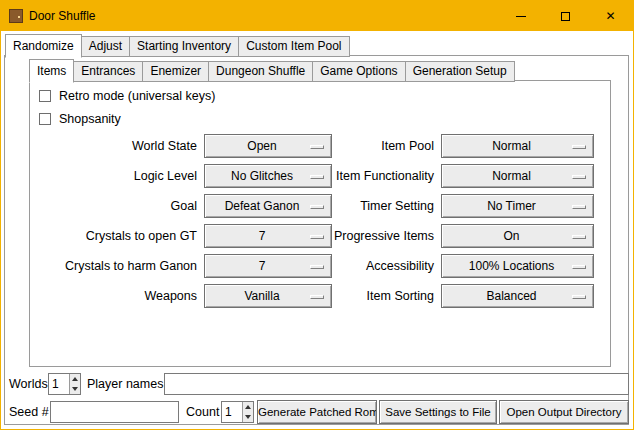 This screenshot has height=430, width=634. Describe the element at coordinates (114, 412) in the screenshot. I see `seed-input` at that location.